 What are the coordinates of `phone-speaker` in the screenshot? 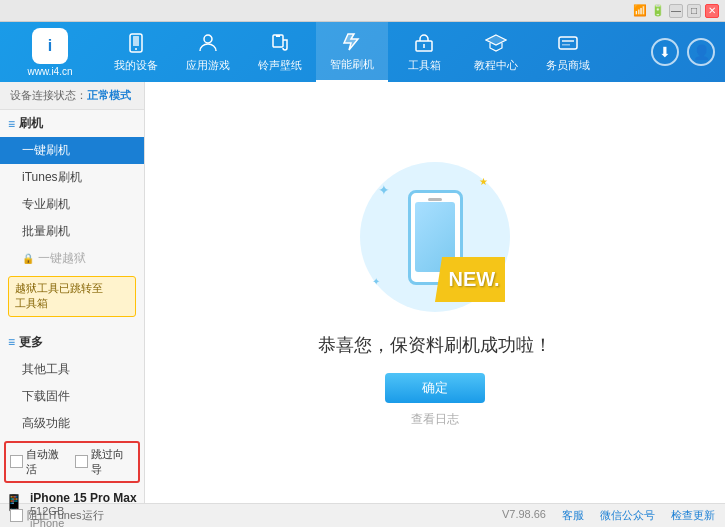 It's located at (435, 200).